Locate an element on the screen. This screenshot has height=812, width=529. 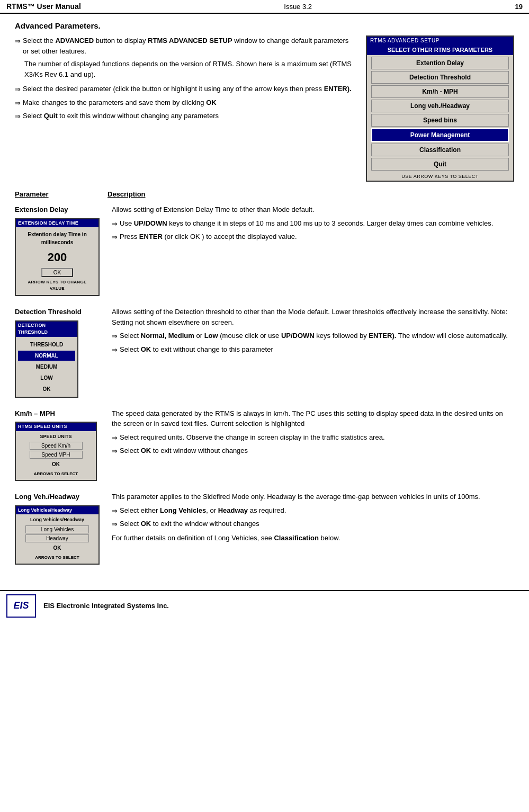
ext-delay-bullet-2: ⇒ Press ENTER (or click OK ) to accept t… is located at coordinates (311, 237).